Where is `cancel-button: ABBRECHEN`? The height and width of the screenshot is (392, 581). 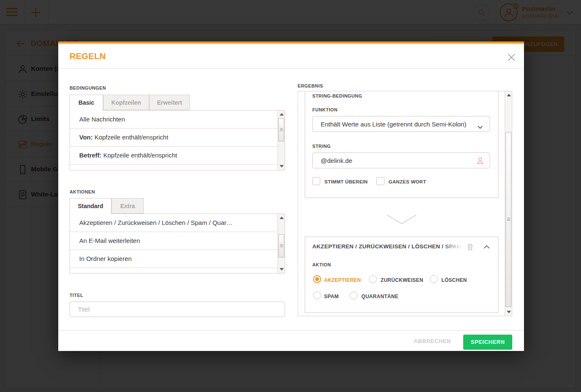
cancel-button: ABBRECHEN is located at coordinates (432, 341).